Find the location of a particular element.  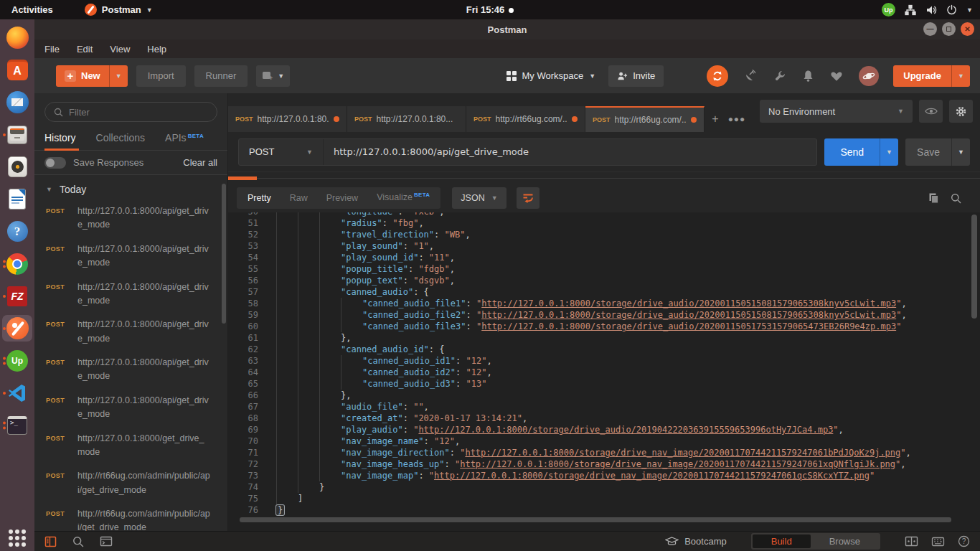

beautify-button is located at coordinates (528, 198).